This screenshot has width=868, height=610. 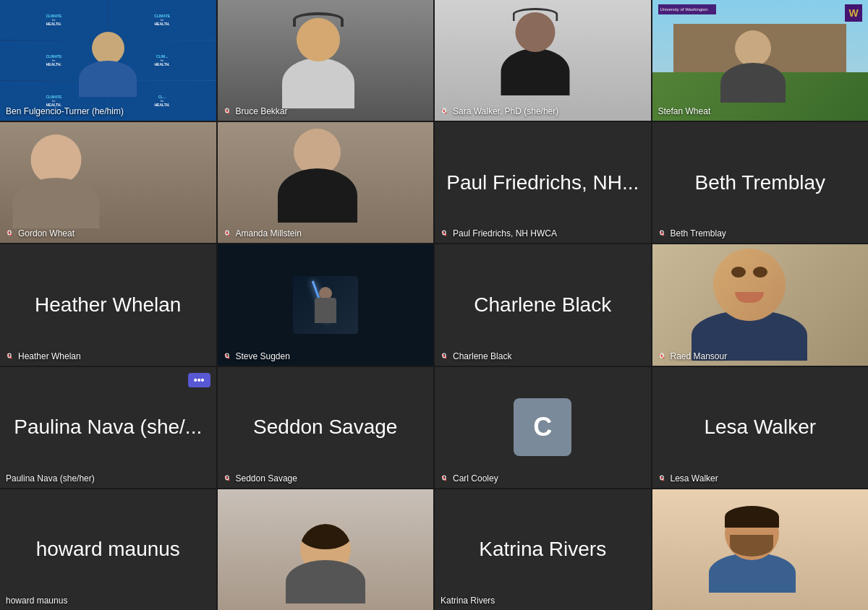 What do you see at coordinates (444, 111) in the screenshot?
I see `mic-muted-icon-sara` at bounding box center [444, 111].